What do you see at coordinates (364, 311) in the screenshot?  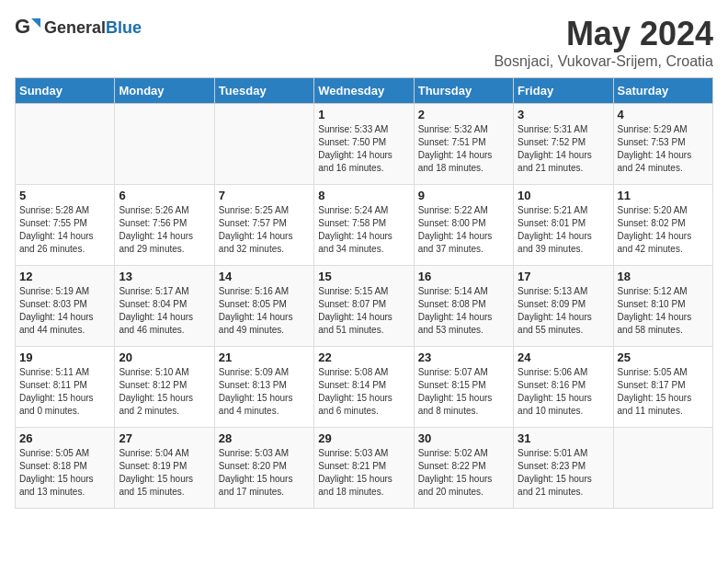 I see `day-info: Sunrise: 5:15 AM Sunset: 8:07 PM Dayligh…` at bounding box center [364, 311].